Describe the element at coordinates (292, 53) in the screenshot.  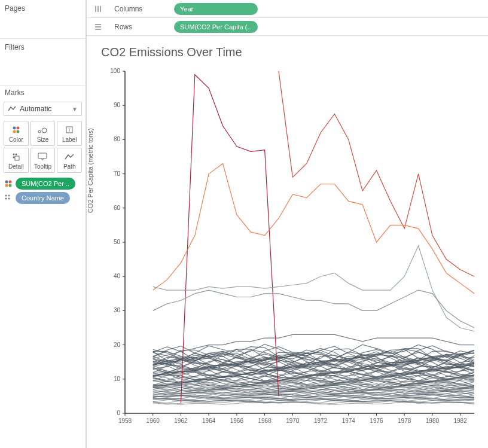
I see `chart-title: CO2 Emissions Over Time` at that location.